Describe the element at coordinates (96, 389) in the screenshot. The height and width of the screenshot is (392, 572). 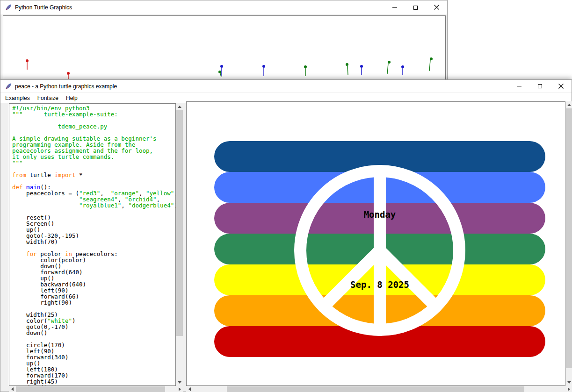
I see `code-horizontal-scrollbar` at that location.